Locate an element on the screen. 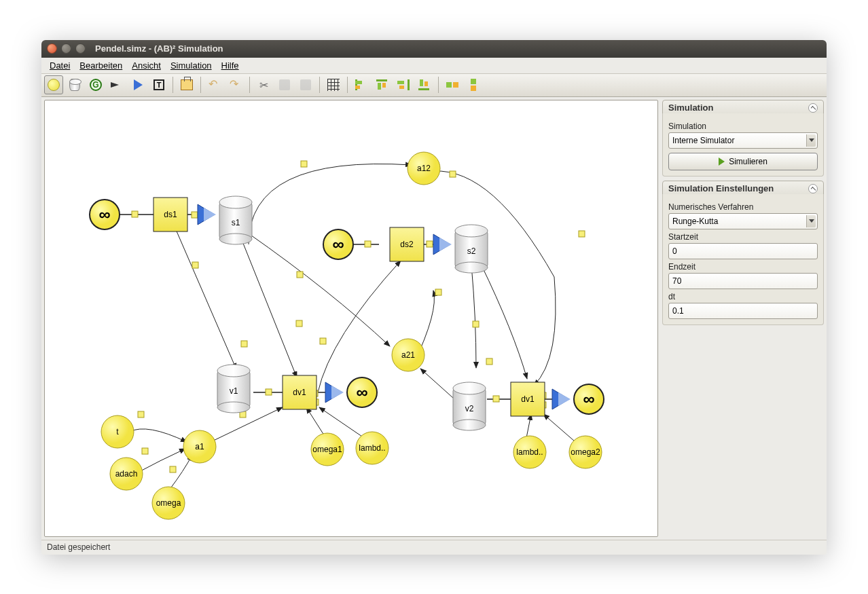  menu-bar: Datei Bearbeiten Ansicht Simulation Hilf… is located at coordinates (434, 66).